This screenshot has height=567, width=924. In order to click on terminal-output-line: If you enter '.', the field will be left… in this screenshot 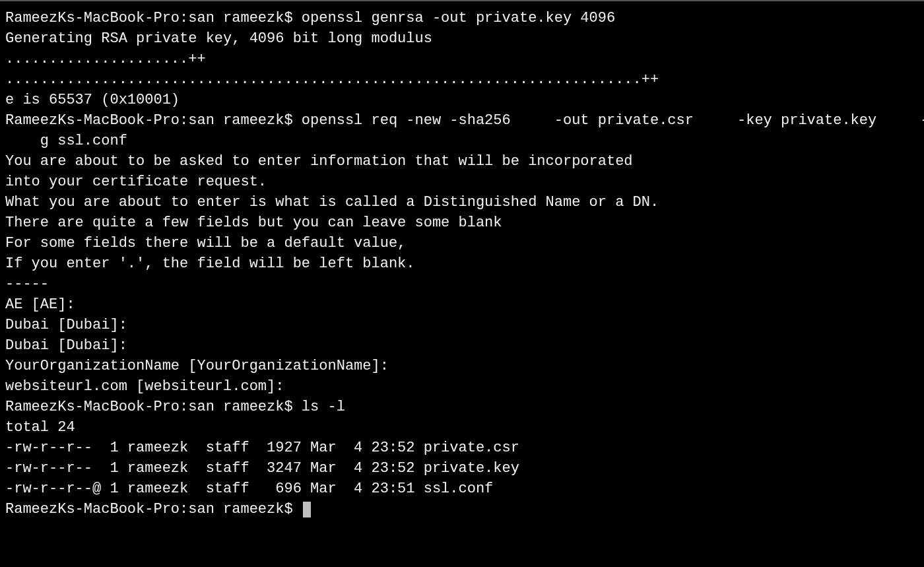, I will do `click(462, 264)`.